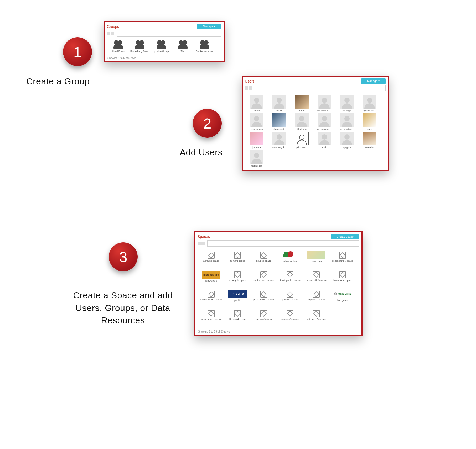  I want to click on groups-panel: Groups Manage ▾ Alfred BoivinBlacksburg …, so click(164, 42).